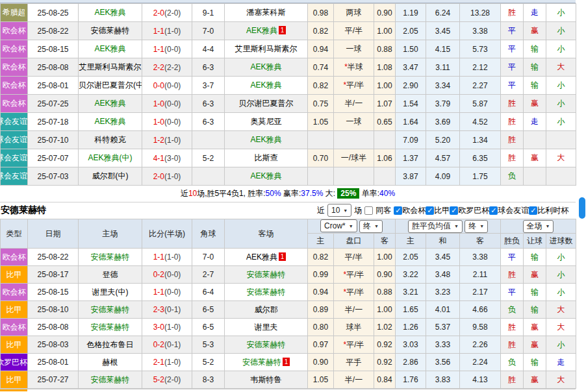 This screenshot has height=392, width=586. I want to click on team-link: 比斯查, so click(266, 158).